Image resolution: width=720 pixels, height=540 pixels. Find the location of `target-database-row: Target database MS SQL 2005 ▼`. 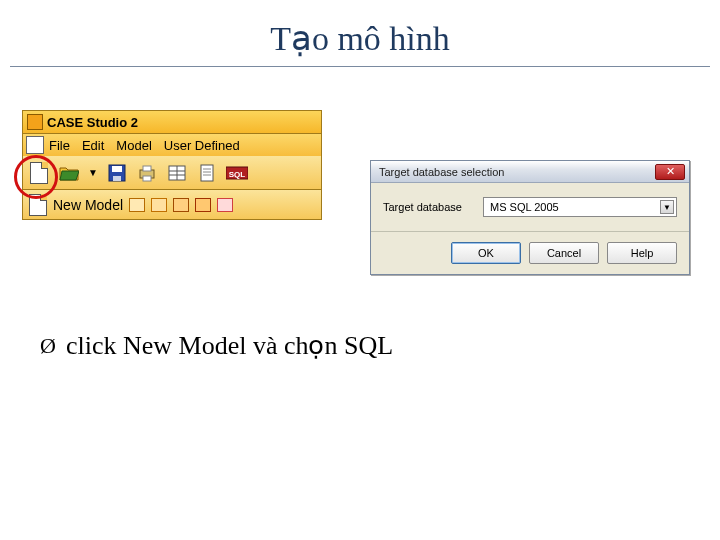

target-database-row: Target database MS SQL 2005 ▼ is located at coordinates (530, 207).